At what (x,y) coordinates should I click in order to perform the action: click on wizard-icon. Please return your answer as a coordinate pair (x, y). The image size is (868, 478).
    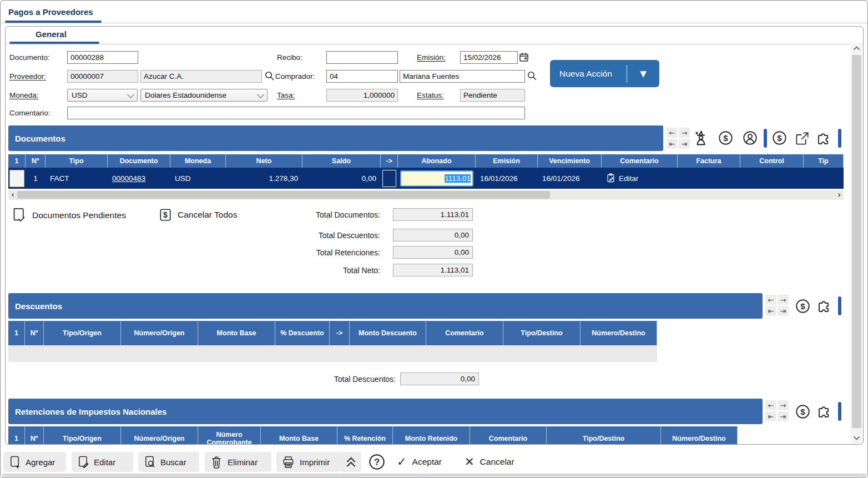
    Looking at the image, I should click on (701, 139).